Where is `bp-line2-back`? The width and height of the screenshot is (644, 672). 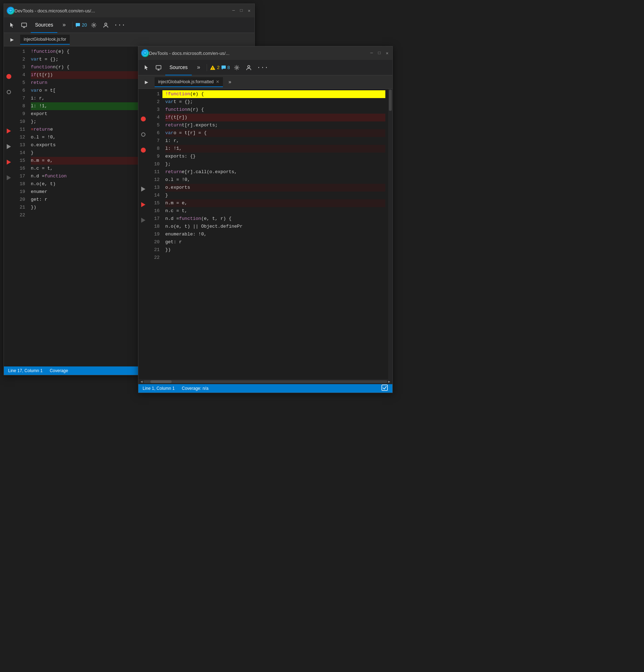 bp-line2-back is located at coordinates (9, 61).